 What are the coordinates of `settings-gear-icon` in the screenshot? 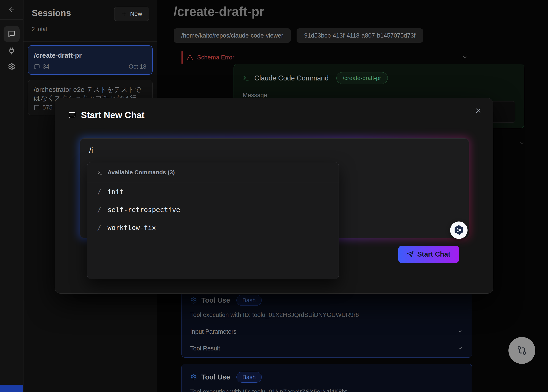 It's located at (12, 67).